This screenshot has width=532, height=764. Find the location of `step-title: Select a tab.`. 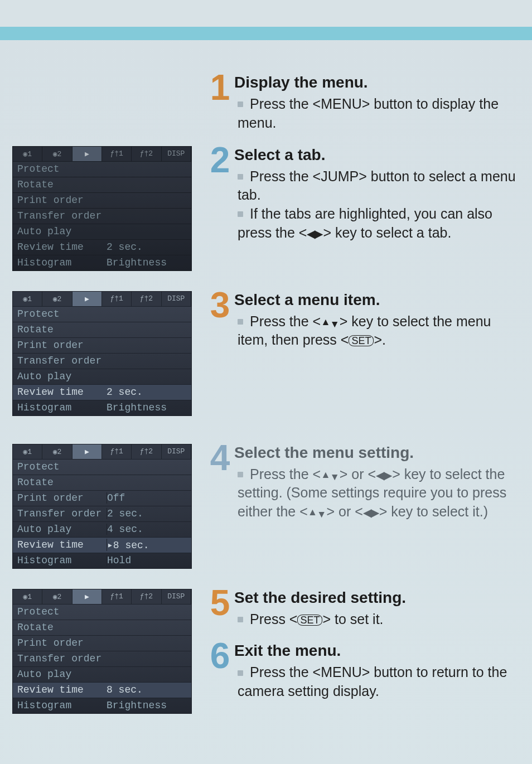

step-title: Select a tab. is located at coordinates (377, 155).